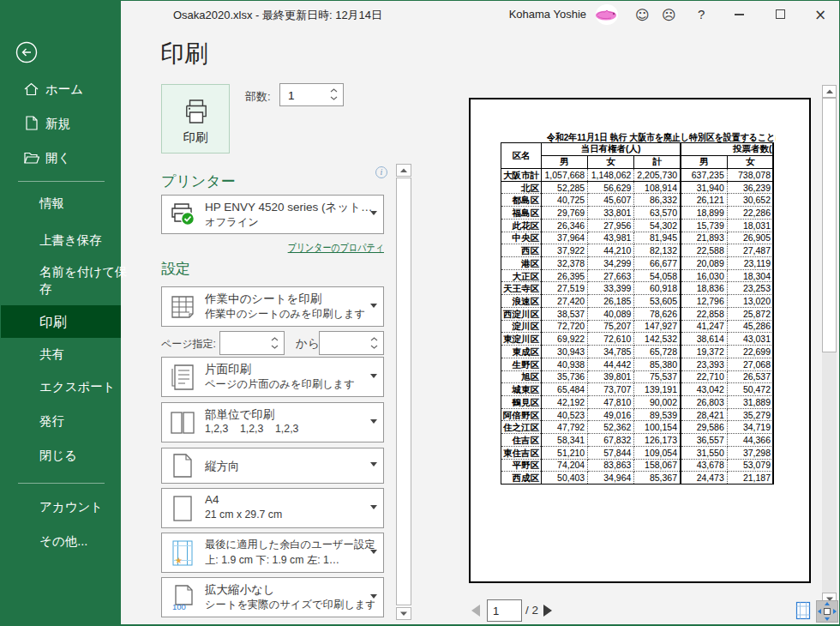 Image resolution: width=840 pixels, height=626 pixels. I want to click on table-row: 城東区65,48473,707139,19143,04250,472, so click(638, 389).